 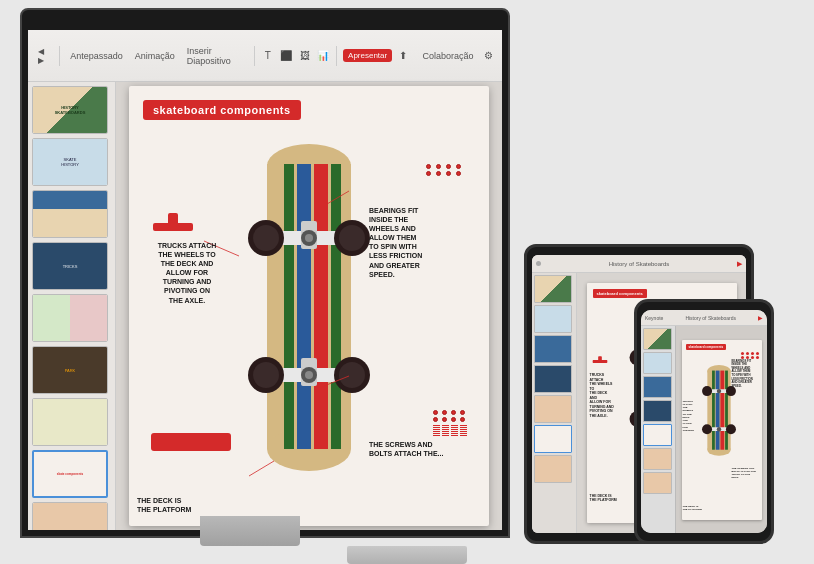 What do you see at coordinates (704, 422) in the screenshot?
I see `phone-screen: Keynote History of Skateboards ▶ skatebo…` at bounding box center [704, 422].